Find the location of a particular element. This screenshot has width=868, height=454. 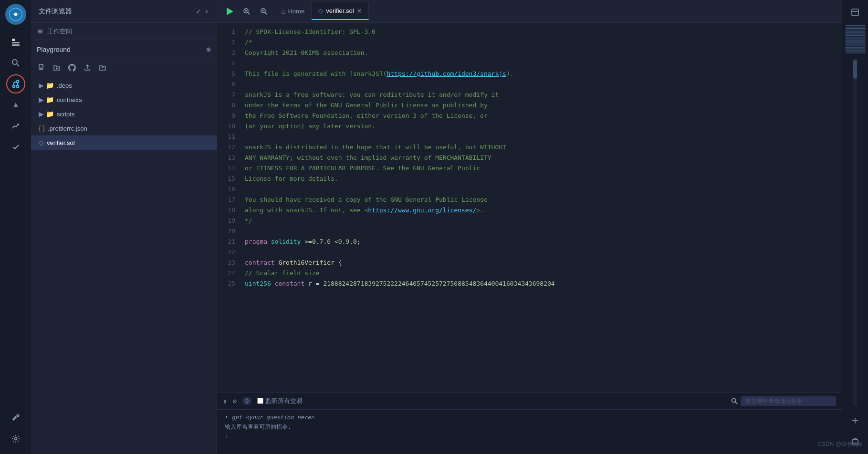

file-prettierrc: { } .prettierrc.json is located at coordinates (124, 128).